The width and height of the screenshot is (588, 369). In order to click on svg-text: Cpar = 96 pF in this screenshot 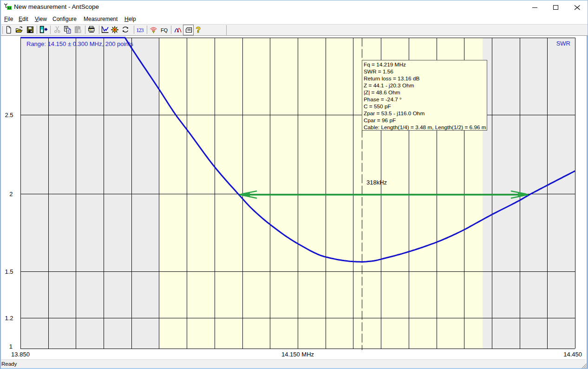, I will do `click(380, 120)`.